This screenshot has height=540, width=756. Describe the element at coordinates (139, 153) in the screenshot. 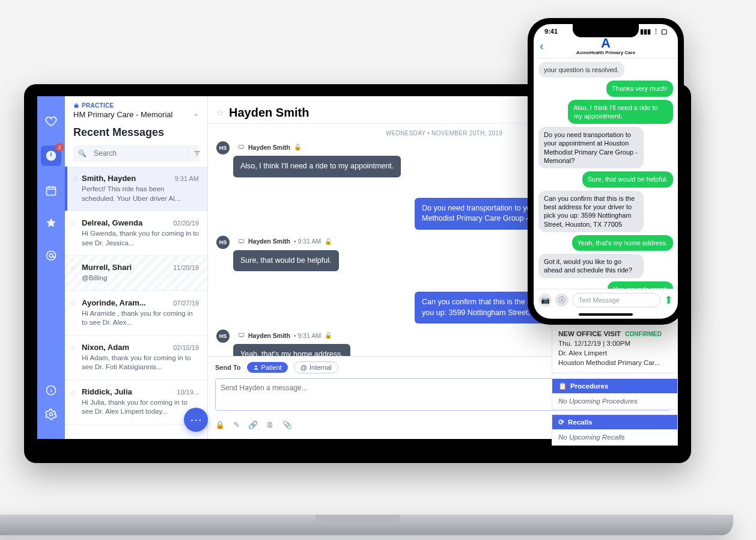

I see `search-input` at that location.